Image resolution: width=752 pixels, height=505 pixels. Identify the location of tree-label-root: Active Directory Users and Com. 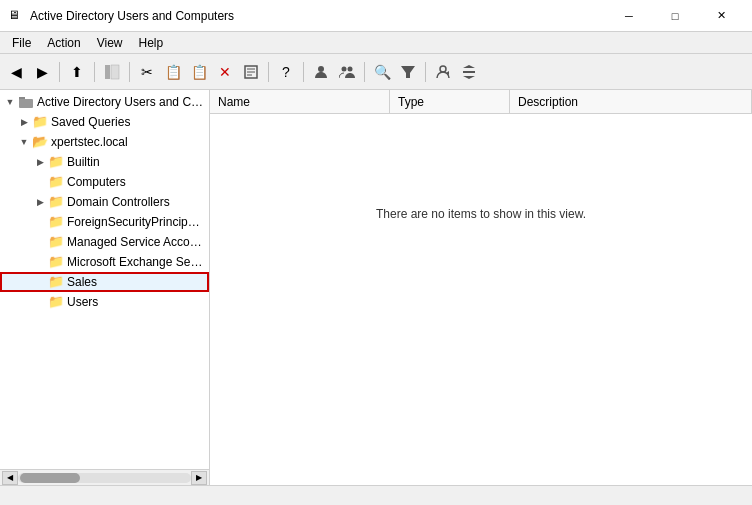
(121, 102).